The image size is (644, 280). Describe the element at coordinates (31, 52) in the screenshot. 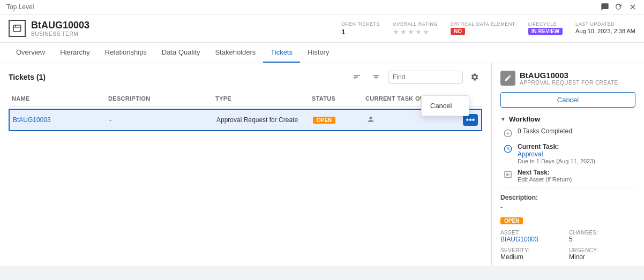

I see `tab-overview: Overview` at that location.